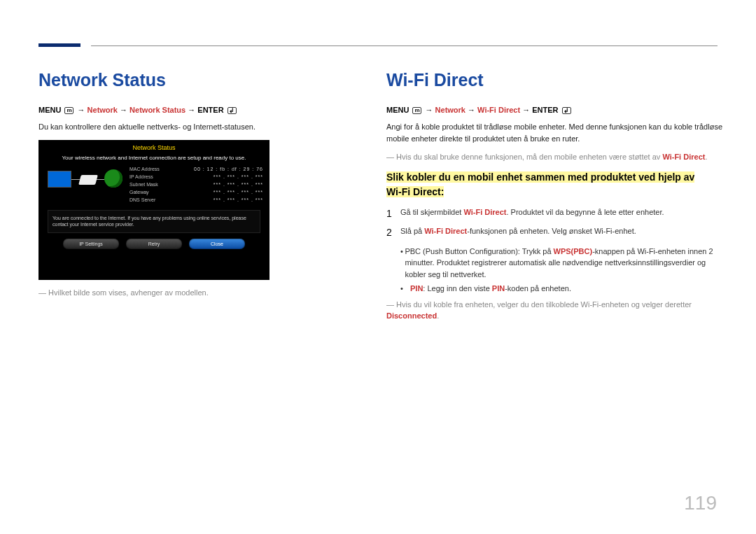 Image resolution: width=756 pixels, height=534 pixels. What do you see at coordinates (415, 192) in the screenshot?
I see `highlighted-text: Wi-Fi Direct:` at bounding box center [415, 192].